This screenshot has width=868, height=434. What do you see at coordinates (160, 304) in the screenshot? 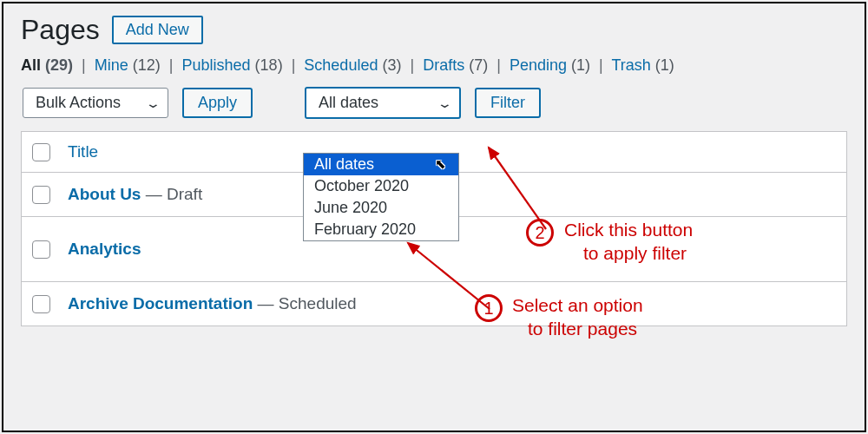
I see `row-title-link: Archive Documentation` at bounding box center [160, 304].